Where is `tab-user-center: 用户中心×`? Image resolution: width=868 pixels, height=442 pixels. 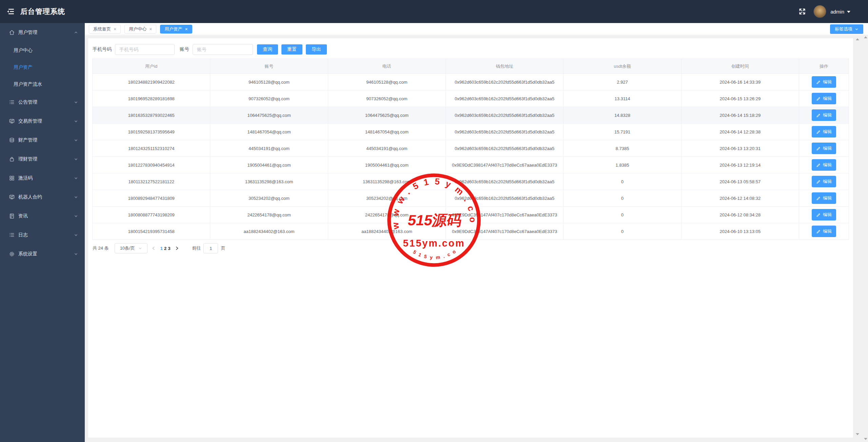
tab-user-center: 用户中心× is located at coordinates (140, 29).